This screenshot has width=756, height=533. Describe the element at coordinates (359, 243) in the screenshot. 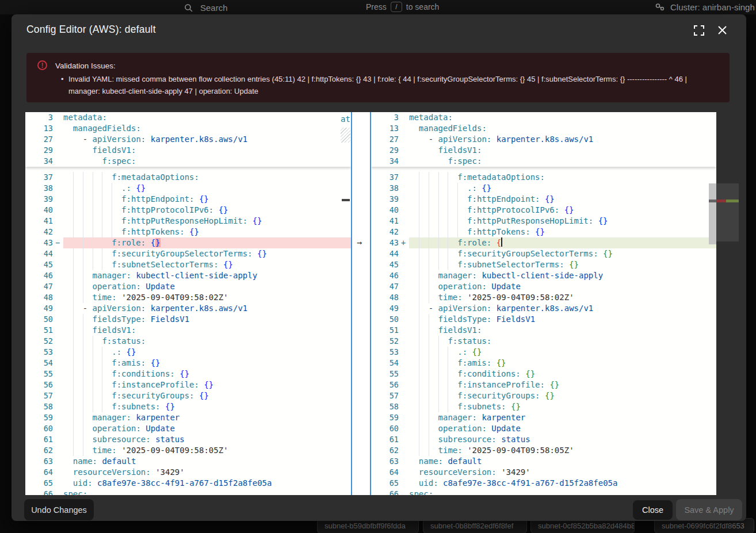

I see `revert-change-arrow: →` at that location.